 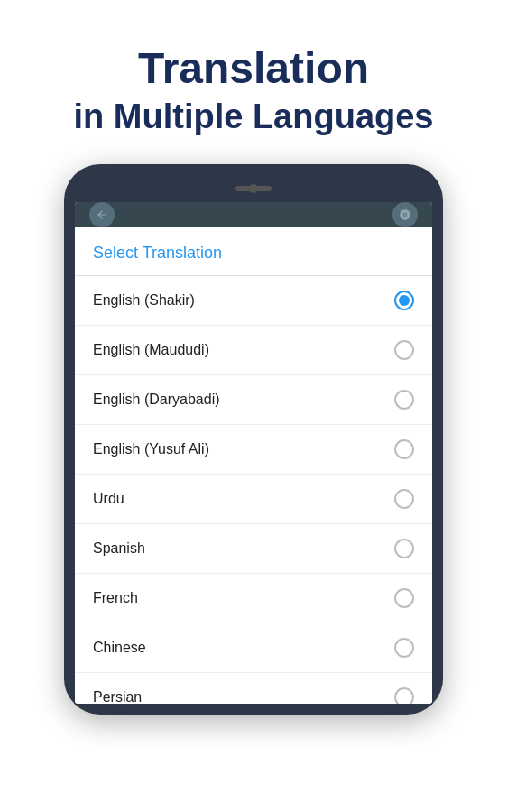 What do you see at coordinates (108, 499) in the screenshot?
I see `option-label-urdu: Urdu` at bounding box center [108, 499].